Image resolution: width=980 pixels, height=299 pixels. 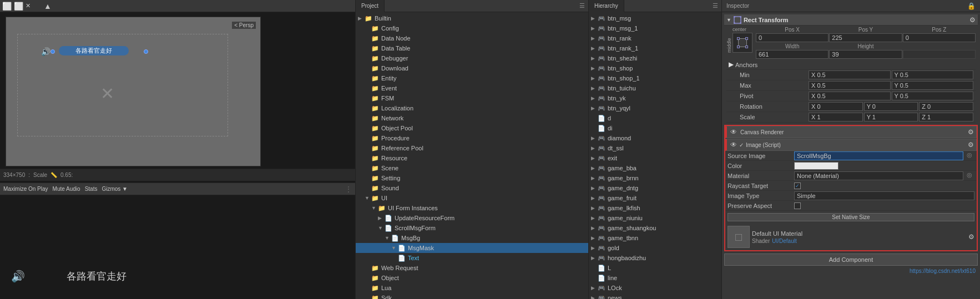 What do you see at coordinates (891, 107) in the screenshot?
I see `rot-y: Y 0` at bounding box center [891, 107].